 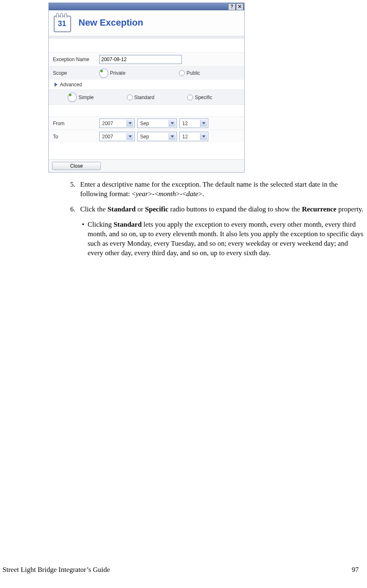 I want to click on document-body: 5. Enter a descriptive name for the exce…, so click(x=213, y=219).